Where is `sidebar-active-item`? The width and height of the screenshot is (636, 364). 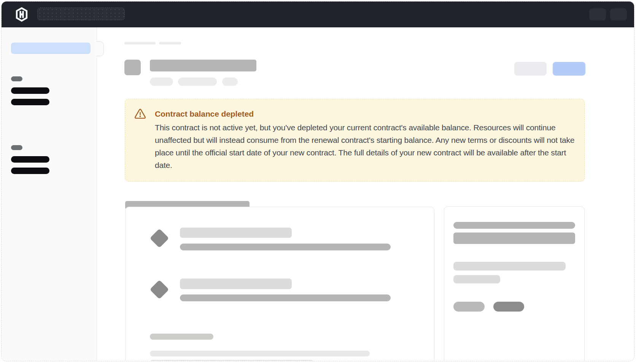 sidebar-active-item is located at coordinates (51, 48).